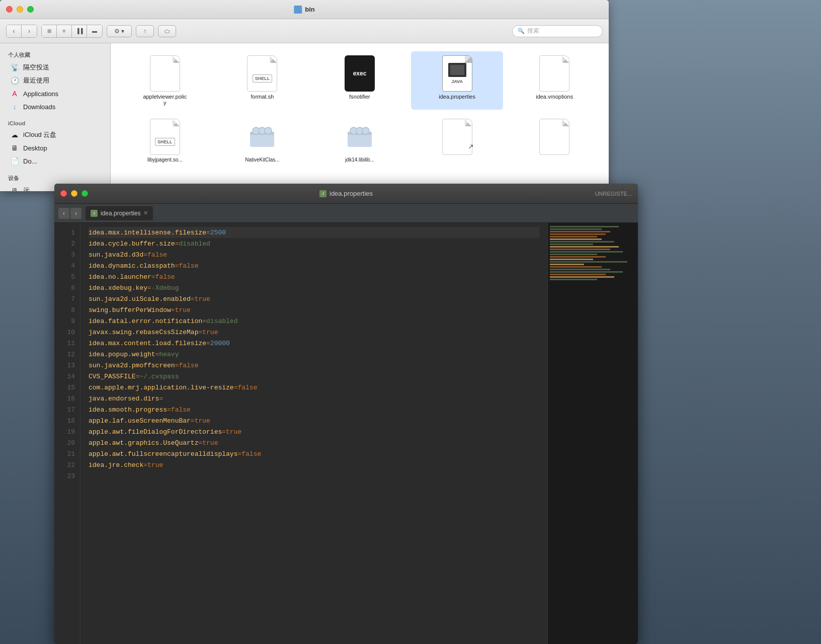 Image resolution: width=821 pixels, height=644 pixels. Describe the element at coordinates (263, 80) in the screenshot. I see `file-item-formatsh: SHELL format.sh` at that location.